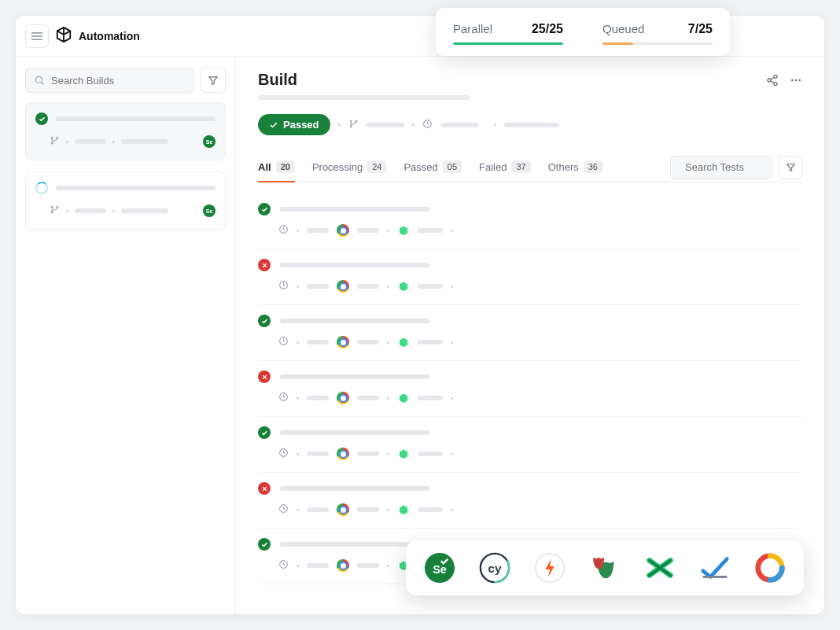  I want to click on tab-count: 37, so click(521, 167).